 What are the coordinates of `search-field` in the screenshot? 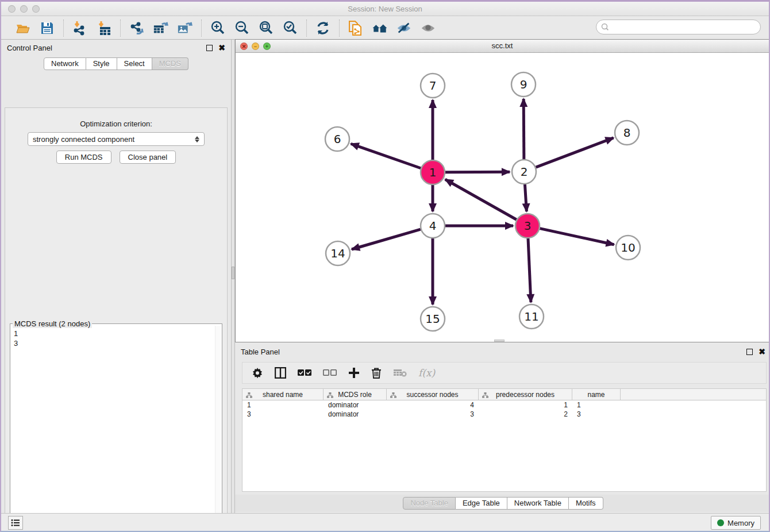 It's located at (678, 27).